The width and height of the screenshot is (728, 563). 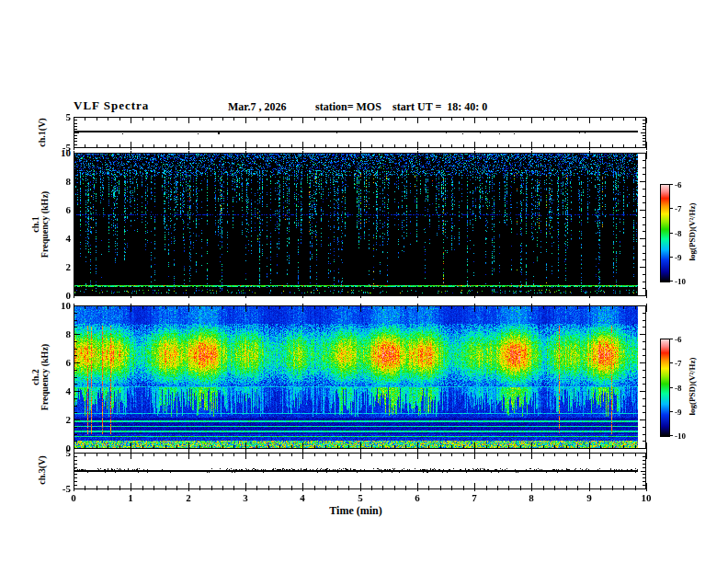 What do you see at coordinates (646, 498) in the screenshot?
I see `x-tick-label: 10` at bounding box center [646, 498].